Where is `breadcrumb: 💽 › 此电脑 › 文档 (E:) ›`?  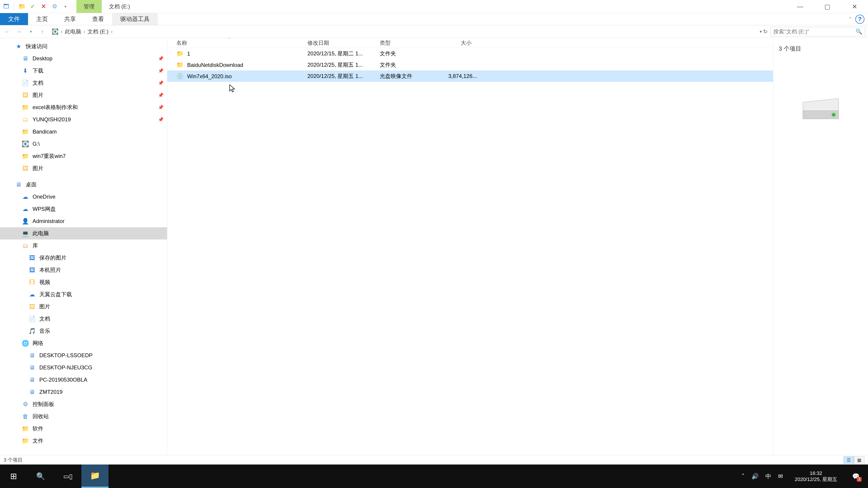
breadcrumb: 💽 › 此电脑 › 文档 (E:) › is located at coordinates (404, 32).